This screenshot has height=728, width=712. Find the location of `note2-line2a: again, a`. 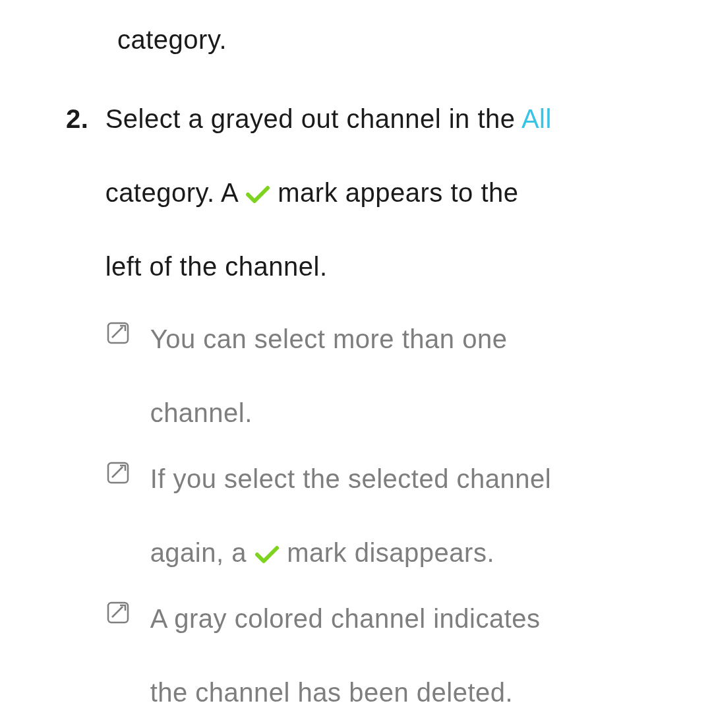

note2-line2a: again, a is located at coordinates (202, 553).